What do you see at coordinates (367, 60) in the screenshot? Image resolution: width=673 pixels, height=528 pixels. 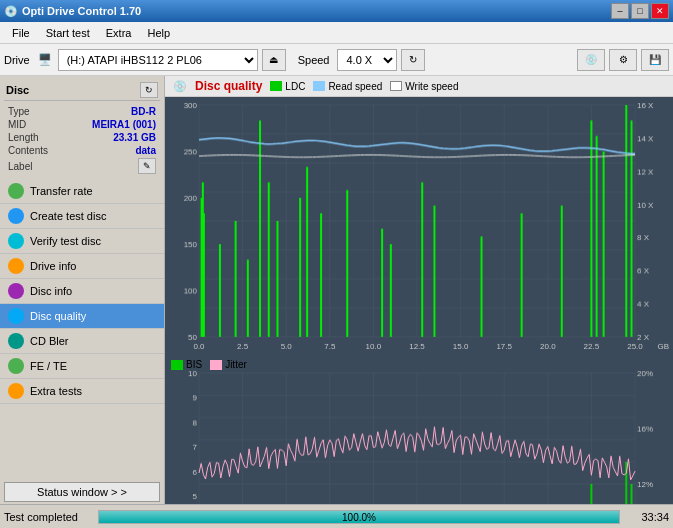 I see `speed-select: 4.0 X` at bounding box center [367, 60].